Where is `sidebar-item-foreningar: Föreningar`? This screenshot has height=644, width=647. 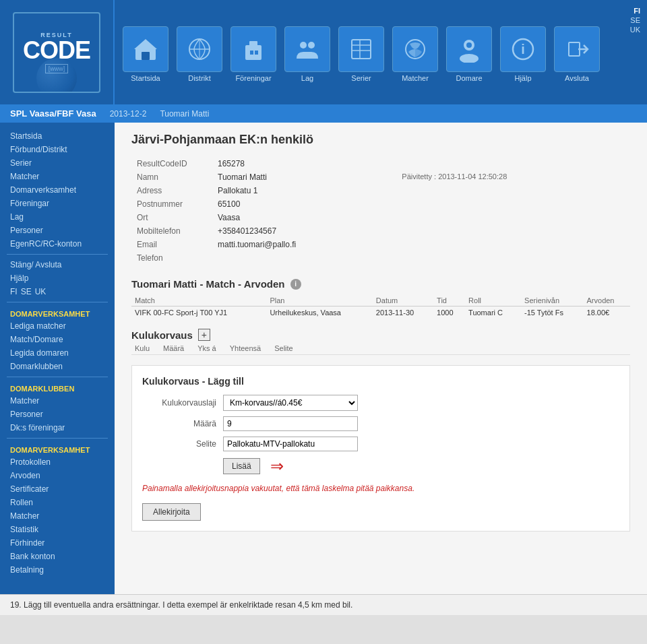
sidebar-item-foreningar: Föreningar is located at coordinates (57, 203).